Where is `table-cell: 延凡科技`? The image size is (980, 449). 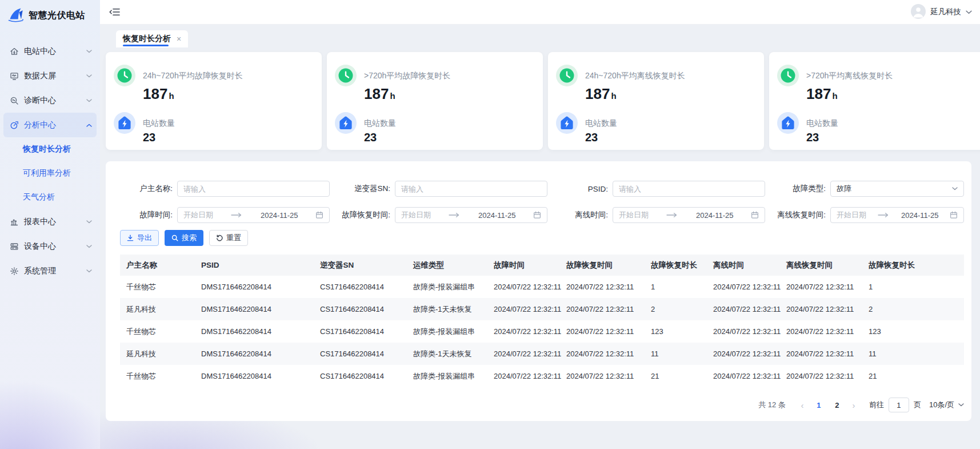 table-cell: 延凡科技 is located at coordinates (158, 354).